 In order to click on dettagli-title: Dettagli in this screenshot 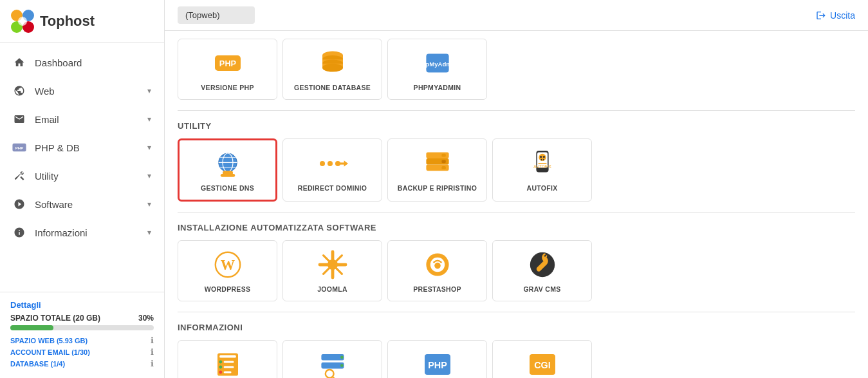, I will do `click(82, 305)`.